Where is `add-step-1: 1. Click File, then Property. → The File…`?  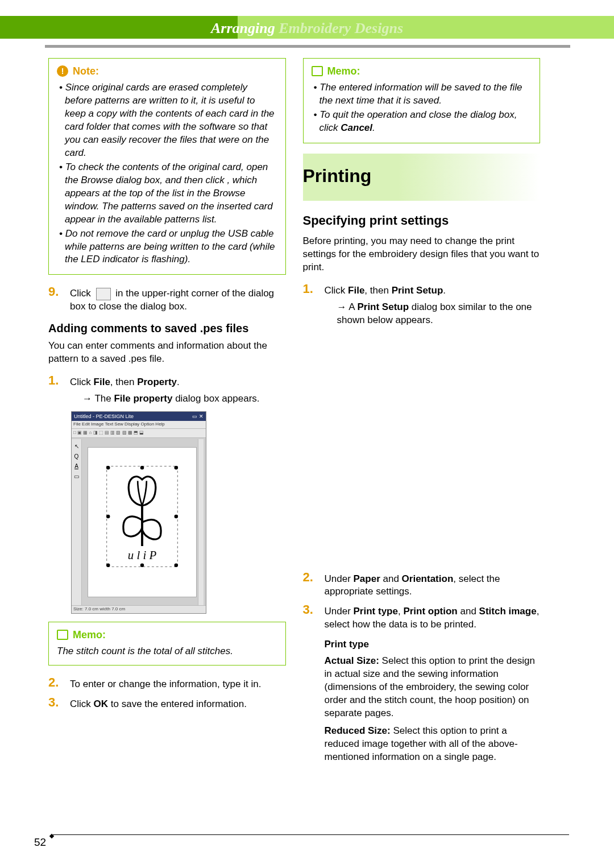 add-step-1: 1. Click File, then Property. → The File… is located at coordinates (167, 390).